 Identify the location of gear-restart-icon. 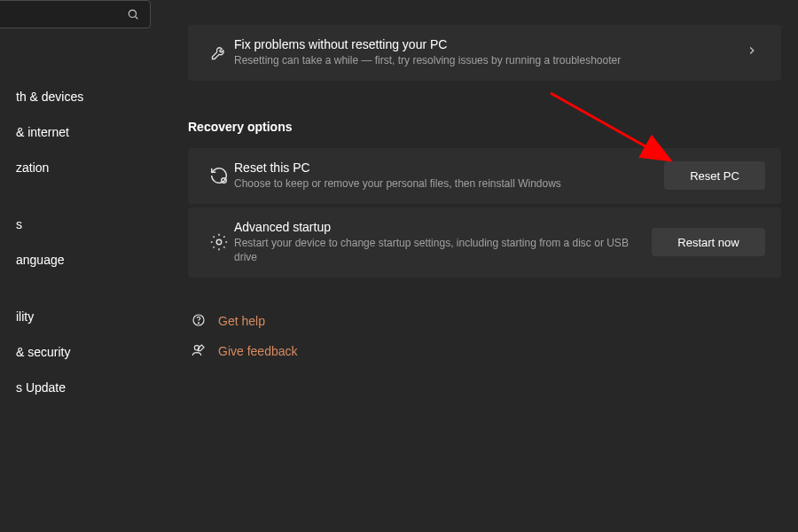
(219, 242).